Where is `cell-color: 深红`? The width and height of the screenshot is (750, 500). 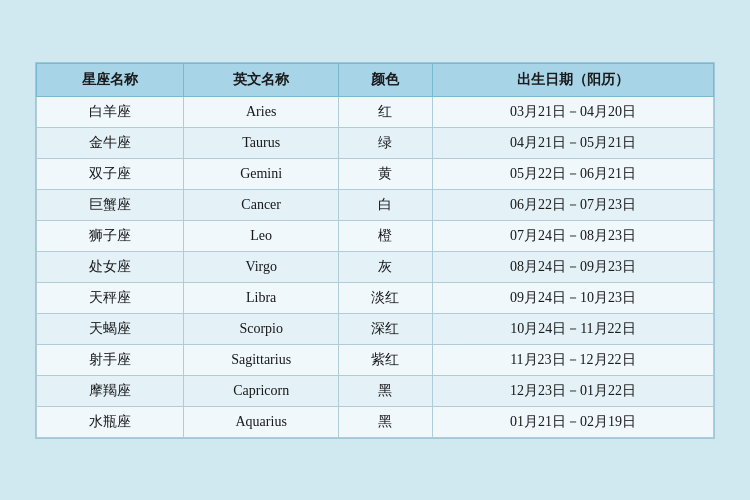 cell-color: 深红 is located at coordinates (386, 328).